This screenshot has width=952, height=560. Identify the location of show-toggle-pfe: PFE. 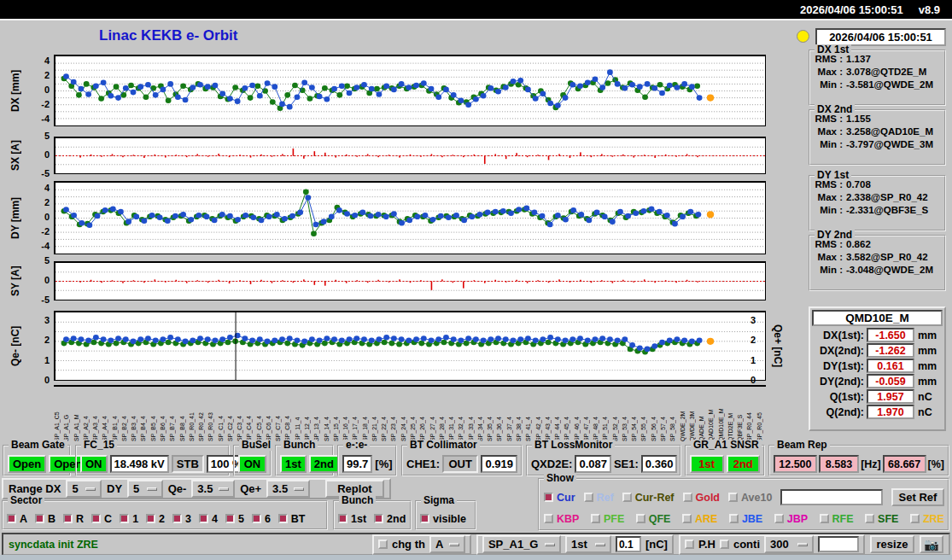
(608, 519).